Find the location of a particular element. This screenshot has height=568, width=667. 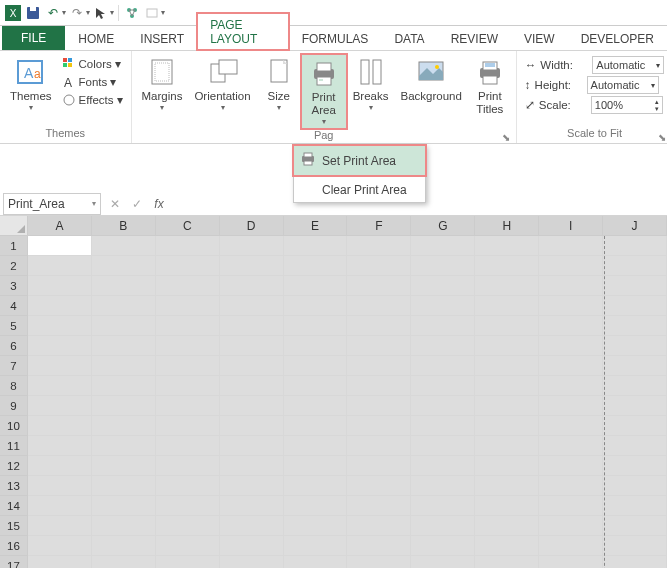

row-header: 5 is located at coordinates (14, 326).